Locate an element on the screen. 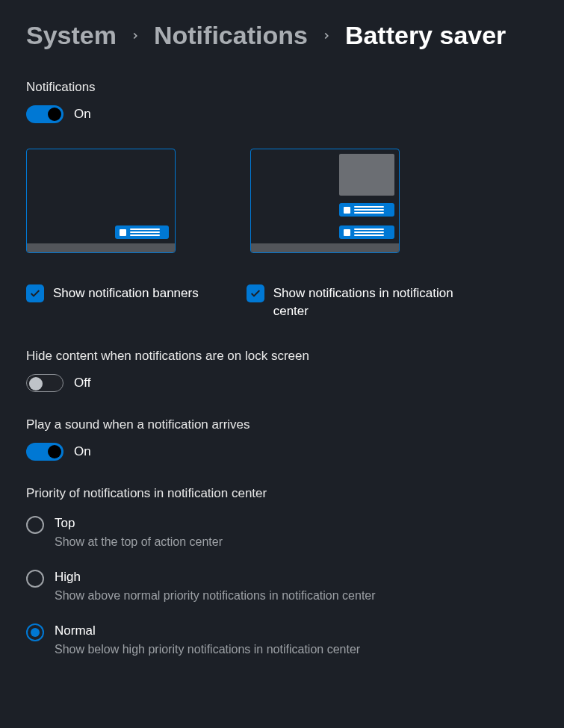 The image size is (564, 728). notification-previews is located at coordinates (282, 201).